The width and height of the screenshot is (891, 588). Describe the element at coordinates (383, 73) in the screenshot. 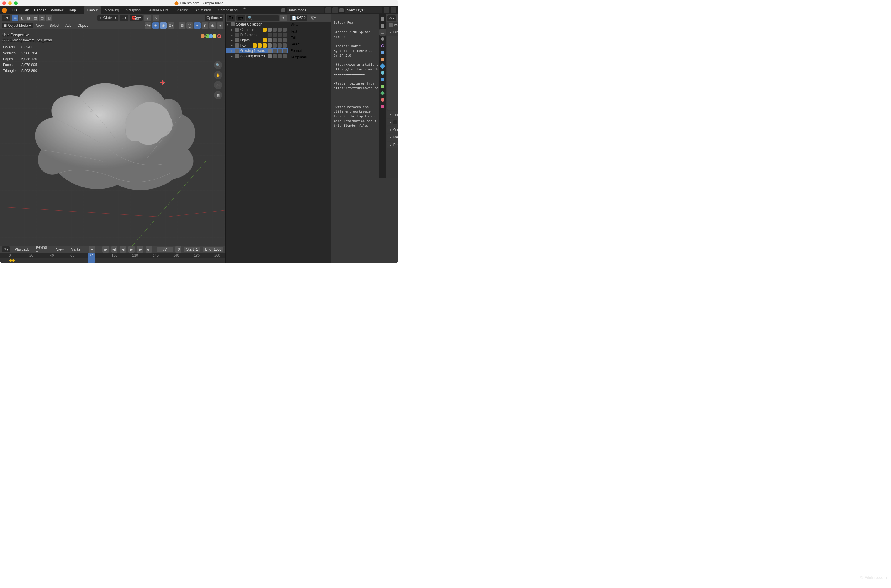

I see `ptab-particles` at that location.